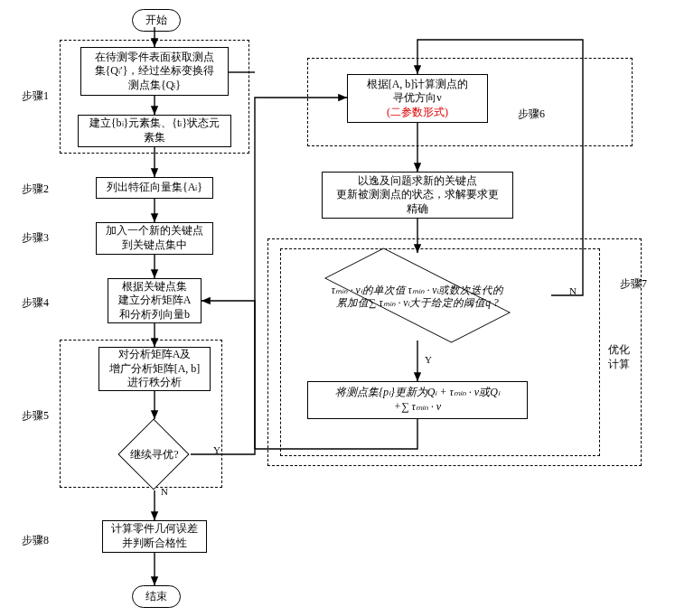  Describe the element at coordinates (417, 195) in the screenshot. I see `box-between: 以逸及问题求新的关键点 更新被测测点的状态，求解要求更 精确` at that location.